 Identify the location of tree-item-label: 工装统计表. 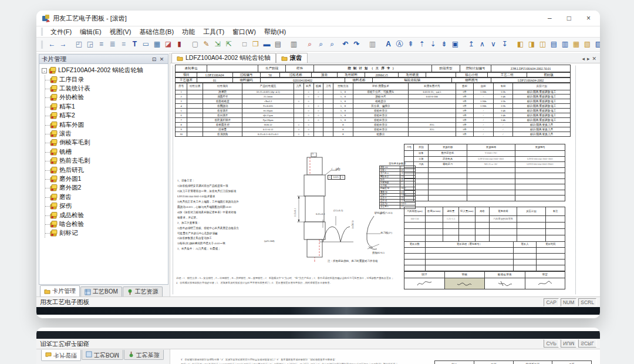
(75, 89).